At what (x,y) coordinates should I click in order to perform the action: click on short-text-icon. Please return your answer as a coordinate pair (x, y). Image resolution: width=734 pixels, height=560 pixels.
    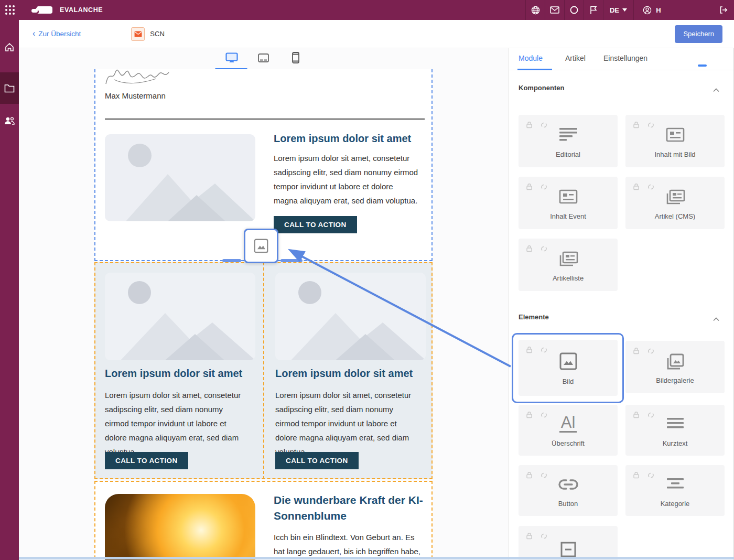
    Looking at the image, I should click on (675, 423).